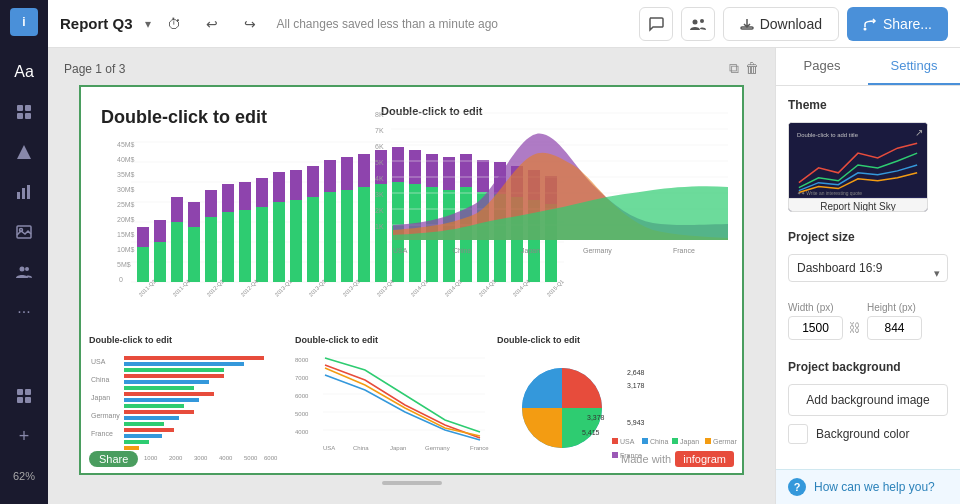  What do you see at coordinates (919, 132) in the screenshot?
I see `external-link-icon: ↗` at bounding box center [919, 132].